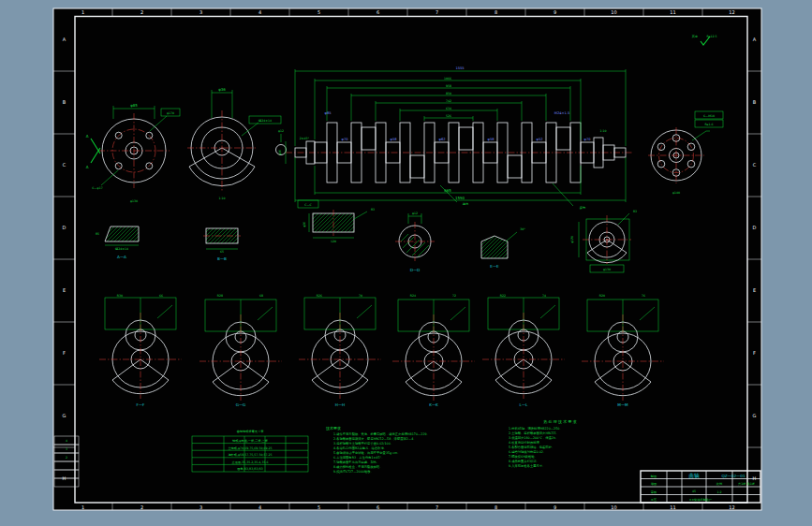  Describe the element at coordinates (454, 296) in the screenshot. I see `dim-label: 72` at that location.